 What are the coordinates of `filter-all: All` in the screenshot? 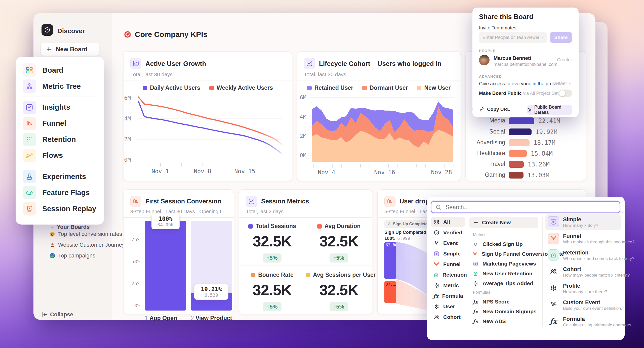 It's located at (448, 222).